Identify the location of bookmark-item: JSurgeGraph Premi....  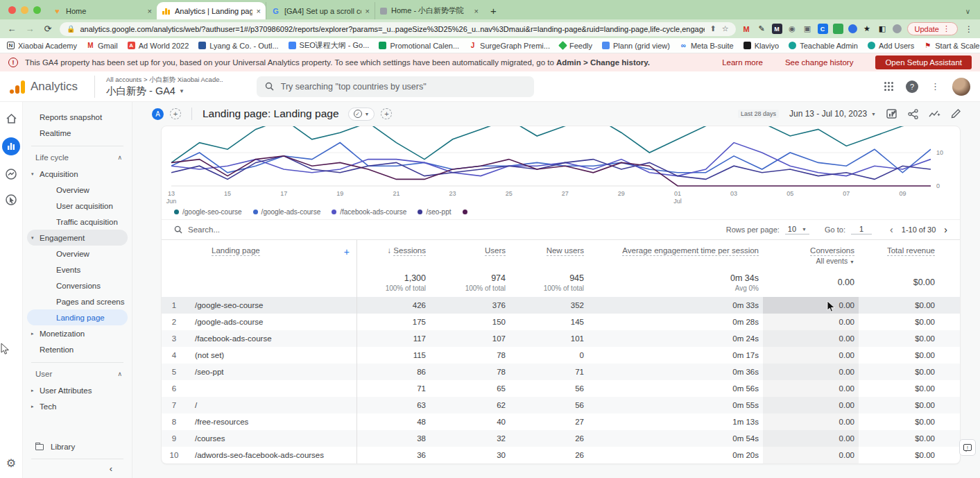
(509, 46).